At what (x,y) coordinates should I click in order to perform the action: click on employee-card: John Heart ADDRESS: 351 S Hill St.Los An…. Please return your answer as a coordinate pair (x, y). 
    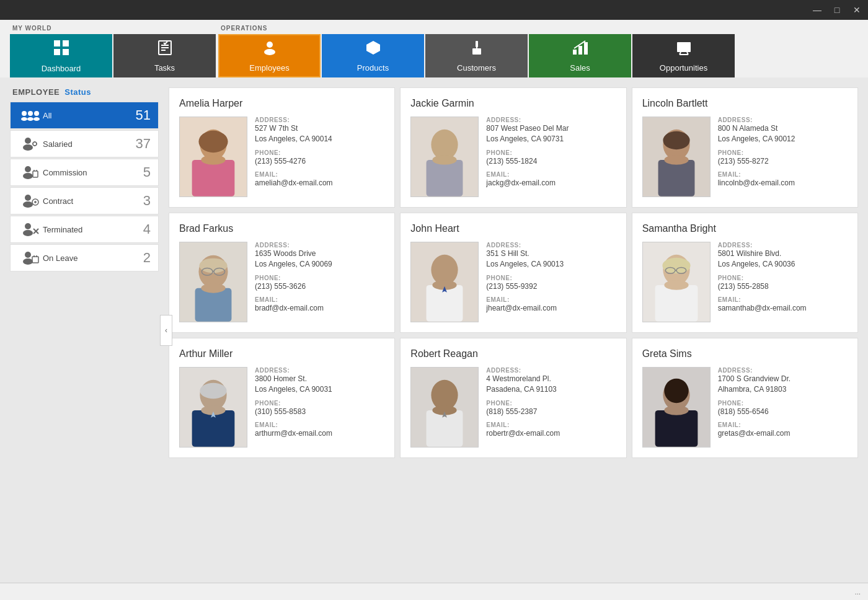
    Looking at the image, I should click on (513, 273).